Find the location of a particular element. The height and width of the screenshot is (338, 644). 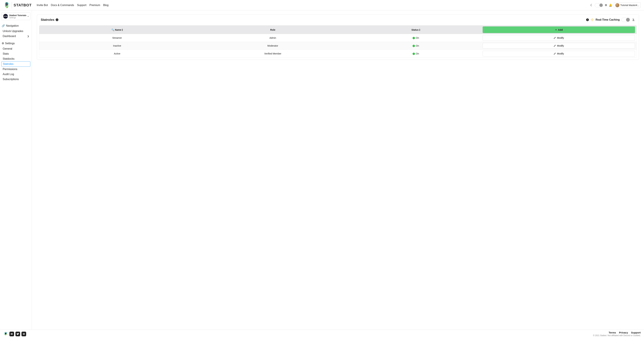

nav-support: Support is located at coordinates (82, 5).